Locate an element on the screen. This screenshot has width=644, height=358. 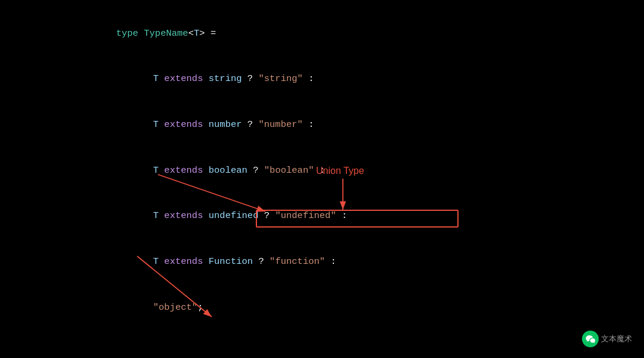
code-line-6: T extends Function ? "function" : is located at coordinates (322, 262).